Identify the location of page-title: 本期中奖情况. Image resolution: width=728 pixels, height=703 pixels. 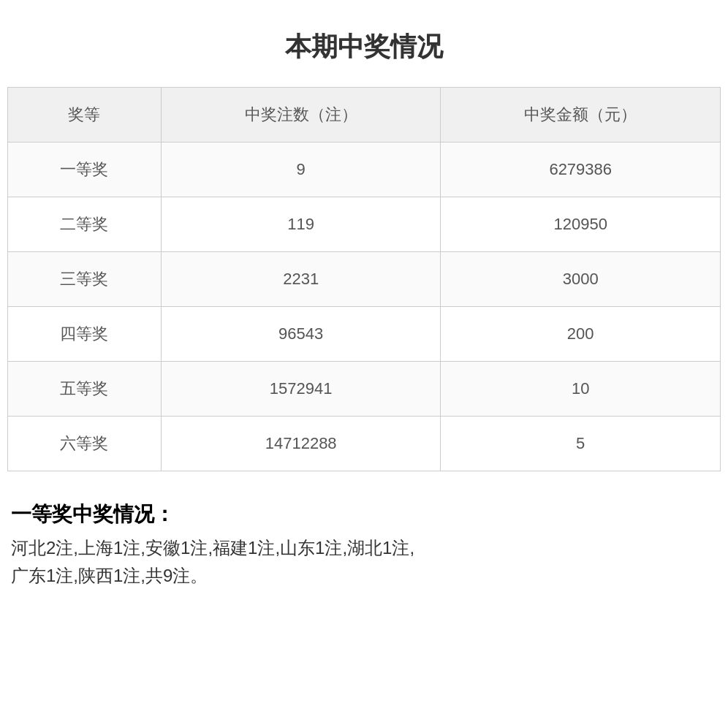
(364, 51).